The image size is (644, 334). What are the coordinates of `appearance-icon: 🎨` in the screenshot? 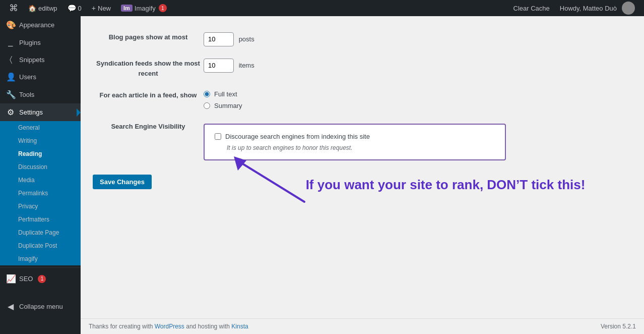 It's located at (11, 25).